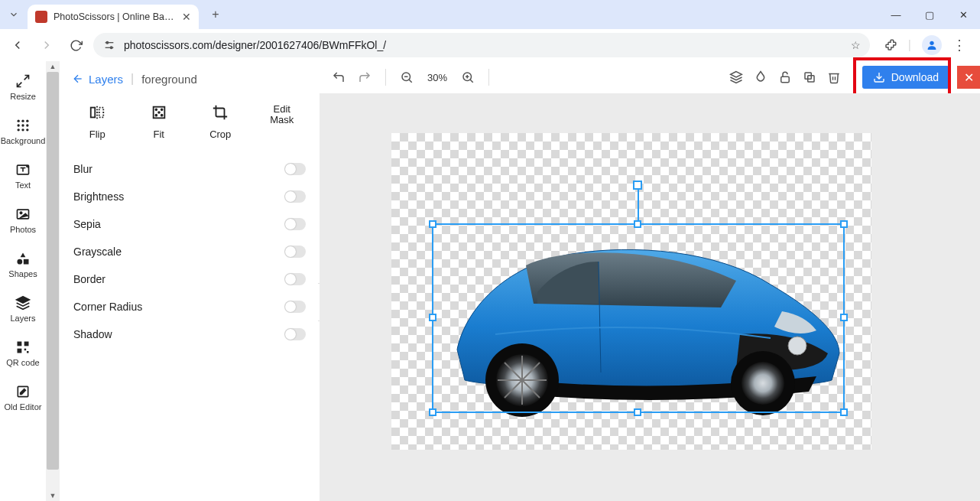  Describe the element at coordinates (18, 45) in the screenshot. I see `back-button` at that location.